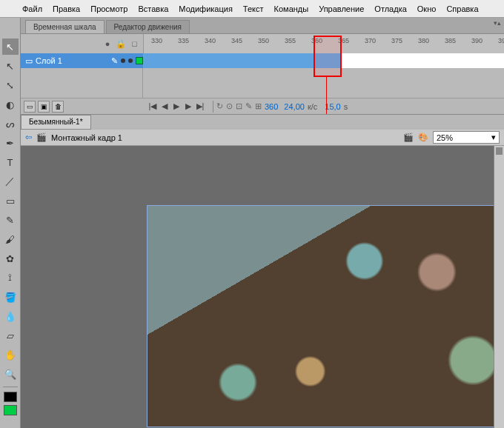  Describe the element at coordinates (188, 107) in the screenshot. I see `step-forward-button: ▶` at that location.